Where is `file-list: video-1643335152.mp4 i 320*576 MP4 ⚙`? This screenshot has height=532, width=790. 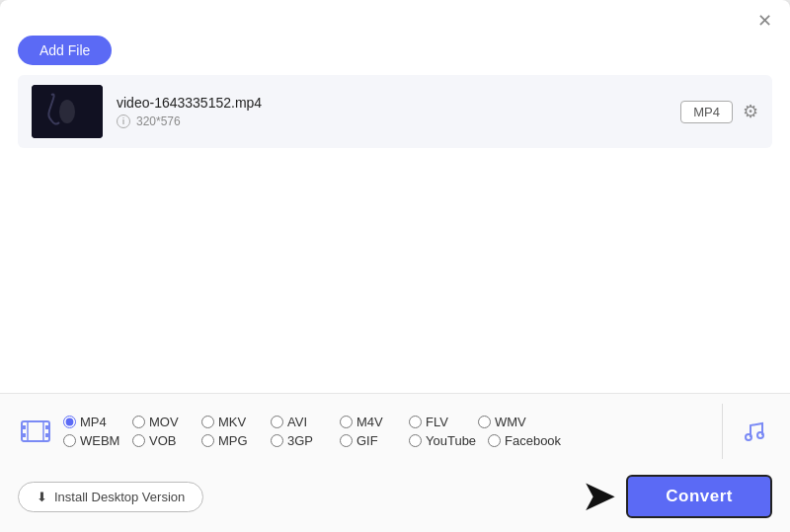 file-list: video-1643335152.mp4 i 320*576 MP4 ⚙ is located at coordinates (395, 112).